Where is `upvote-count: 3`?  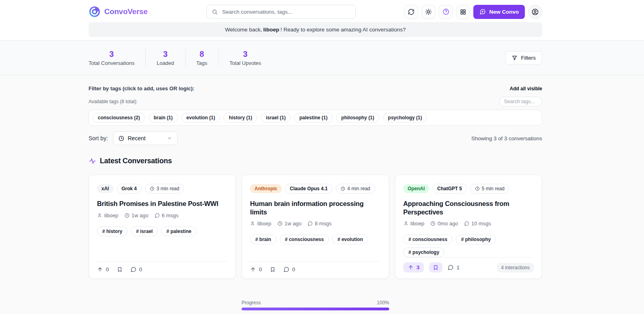
upvote-count: 3 is located at coordinates (418, 268).